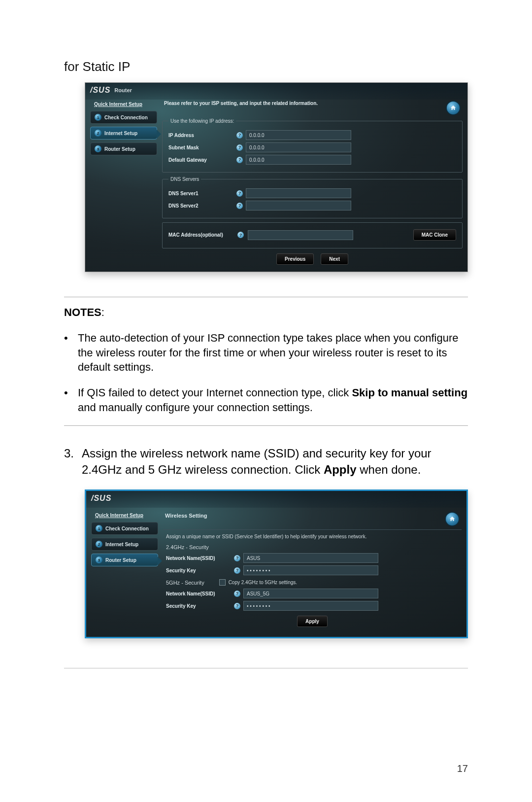  I want to click on page-number: 17, so click(463, 769).